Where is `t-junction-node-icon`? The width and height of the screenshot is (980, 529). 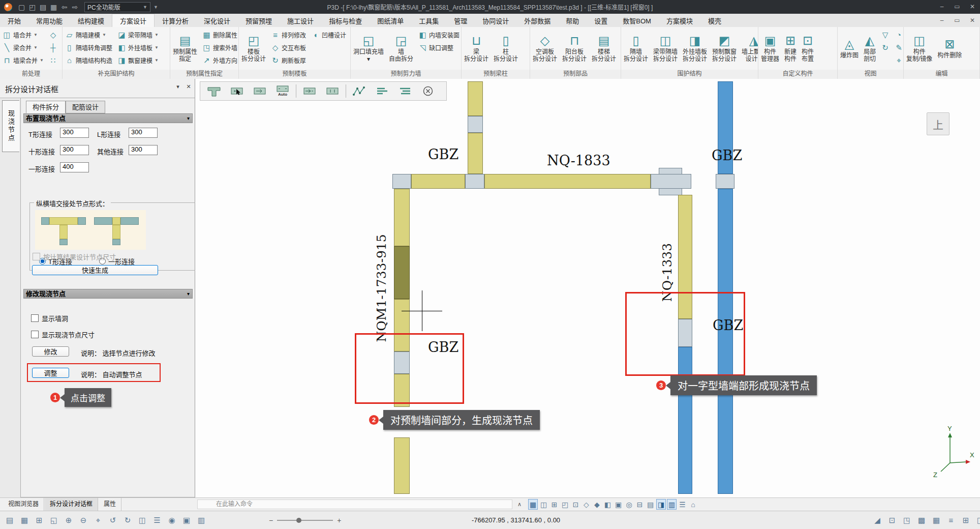
t-junction-node-icon is located at coordinates (214, 91).